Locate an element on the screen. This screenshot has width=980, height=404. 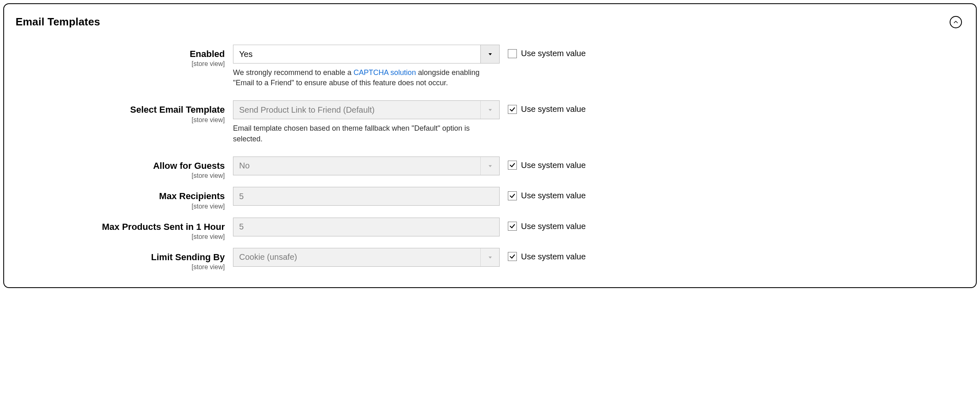
field-row-select-template: Select Email Template [store view] Send … is located at coordinates (489, 122).